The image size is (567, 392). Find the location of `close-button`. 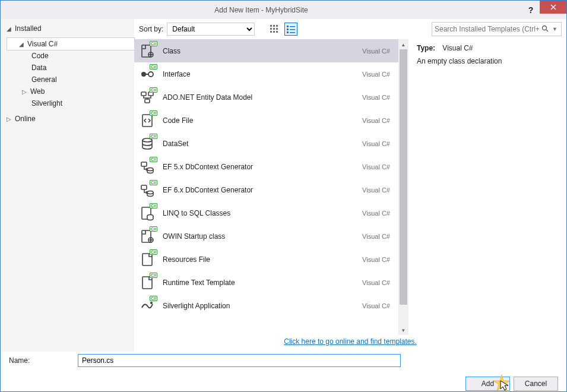

close-button is located at coordinates (553, 7).